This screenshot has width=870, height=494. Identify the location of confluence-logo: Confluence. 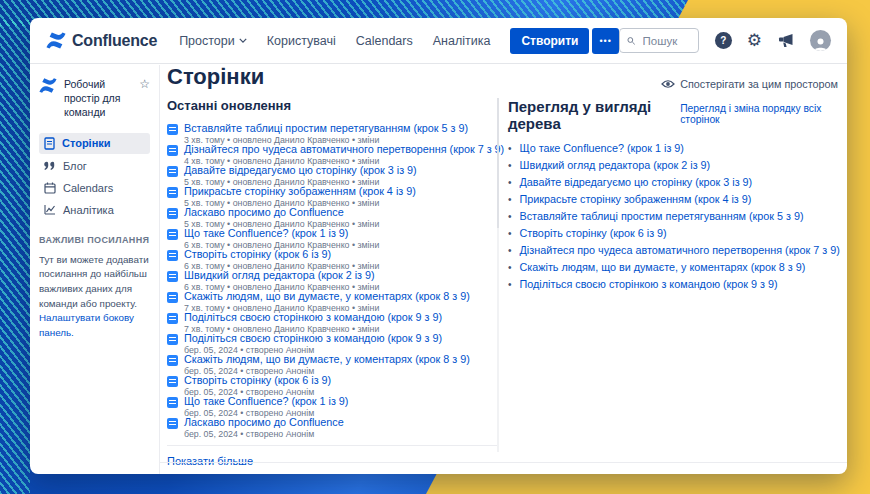
(102, 41).